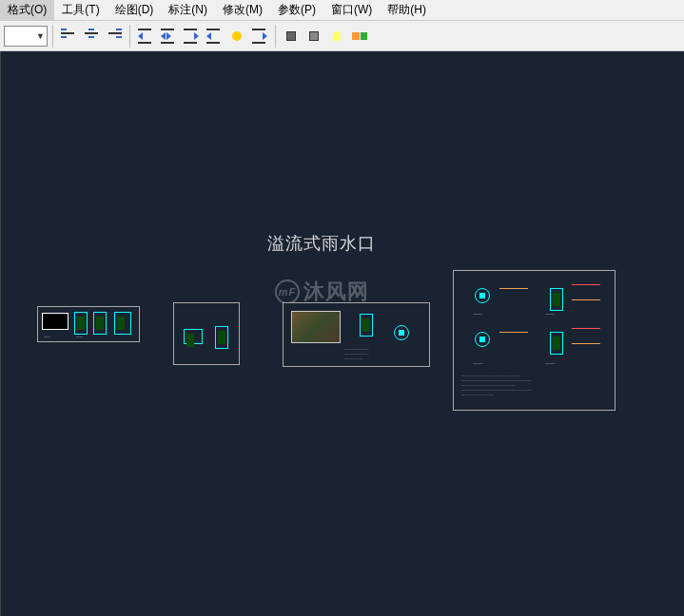 The image size is (684, 616). Describe the element at coordinates (382, 354) in the screenshot. I see `drawing-notes: ─────────────────────────` at that location.